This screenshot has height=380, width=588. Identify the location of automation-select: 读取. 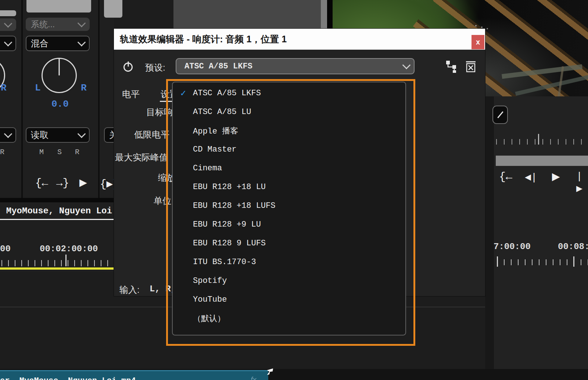
(58, 135).